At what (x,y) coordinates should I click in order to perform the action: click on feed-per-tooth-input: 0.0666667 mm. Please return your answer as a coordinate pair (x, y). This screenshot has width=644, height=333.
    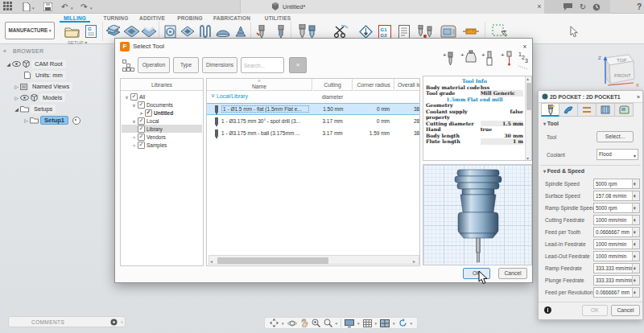
    Looking at the image, I should click on (617, 232).